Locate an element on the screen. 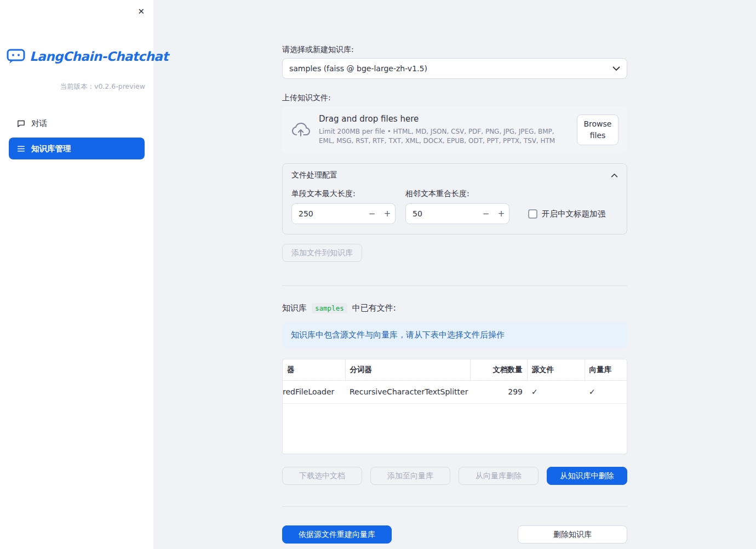  expander-body: 单段文本最大长度: 250 − + 相邻文本重合长度: 50 − + is located at coordinates (455, 207).